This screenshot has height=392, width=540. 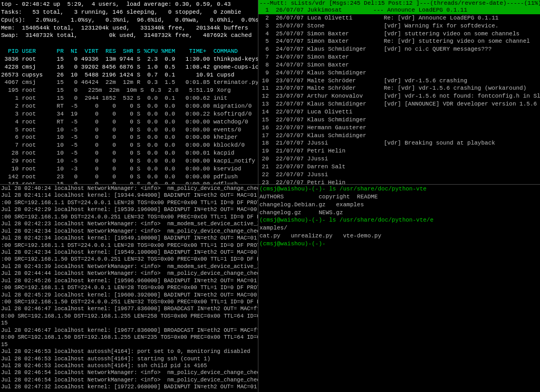 I want to click on mutt-row: 7 24/07/07 Simon Baxter, so click(x=399, y=57).